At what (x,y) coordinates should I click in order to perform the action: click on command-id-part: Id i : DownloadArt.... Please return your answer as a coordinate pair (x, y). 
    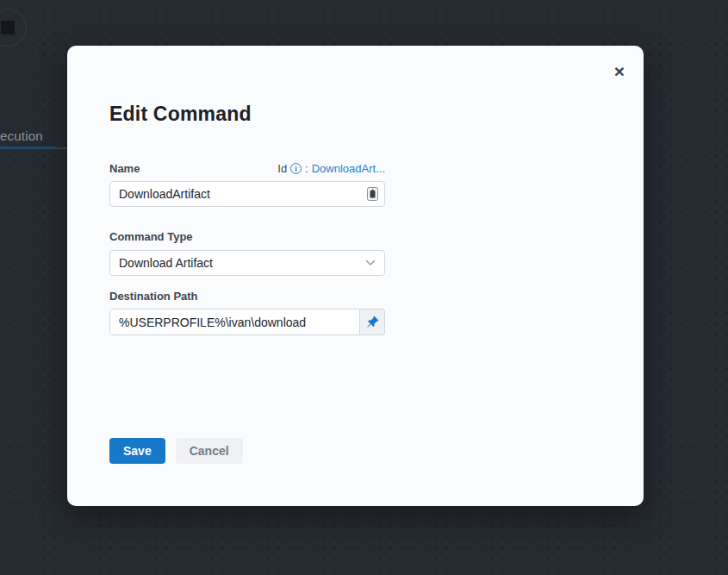
    Looking at the image, I should click on (331, 169).